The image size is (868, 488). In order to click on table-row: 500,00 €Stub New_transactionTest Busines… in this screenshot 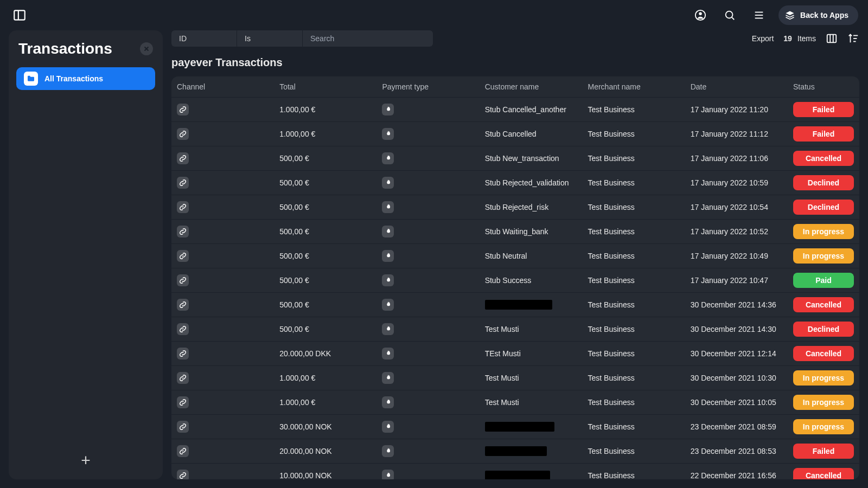, I will do `click(515, 158)`.